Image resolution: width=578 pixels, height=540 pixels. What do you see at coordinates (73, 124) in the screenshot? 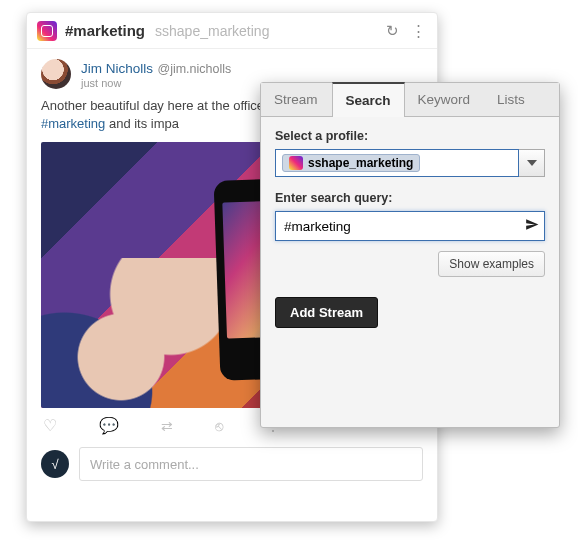
I see `post-hashtag: #marketing` at bounding box center [73, 124].